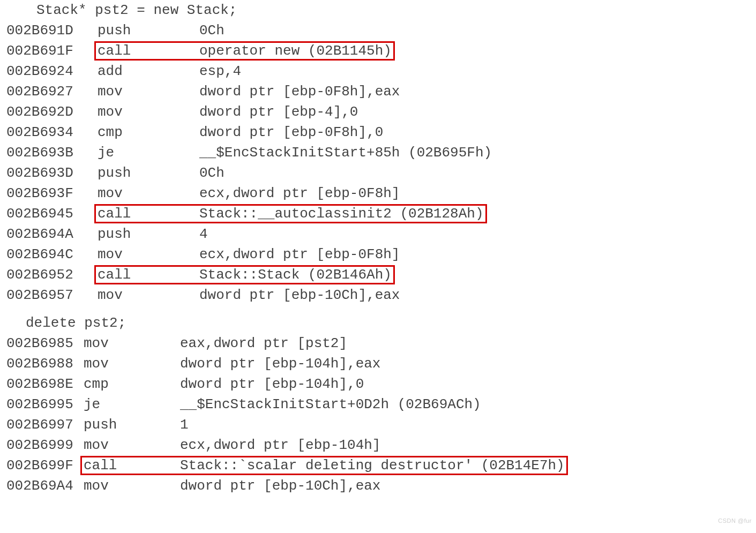  What do you see at coordinates (378, 51) in the screenshot?
I see `asm-line: 002B691Fcalloperator new (02B1145h)` at bounding box center [378, 51].